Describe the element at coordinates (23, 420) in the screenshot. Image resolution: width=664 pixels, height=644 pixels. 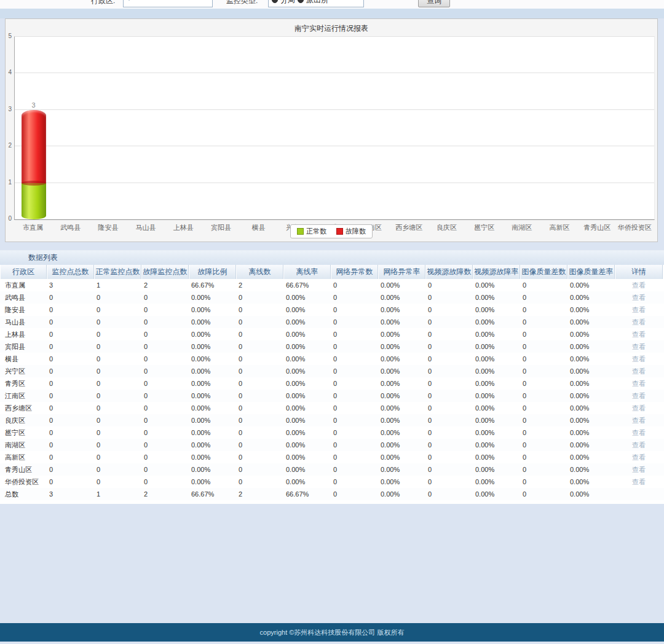
I see `row-name-cell: 良庆区` at that location.